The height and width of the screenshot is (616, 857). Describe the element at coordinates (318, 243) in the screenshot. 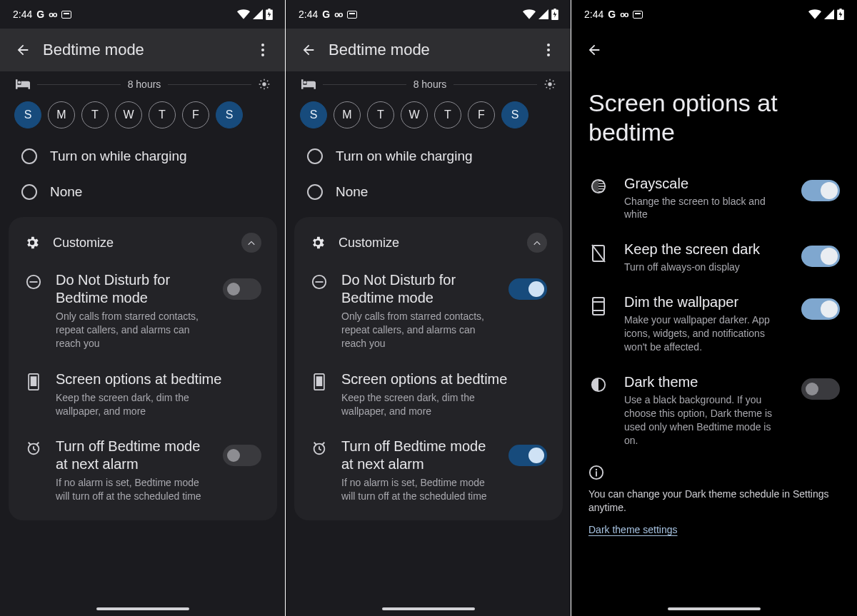

I see `gear-icon` at that location.